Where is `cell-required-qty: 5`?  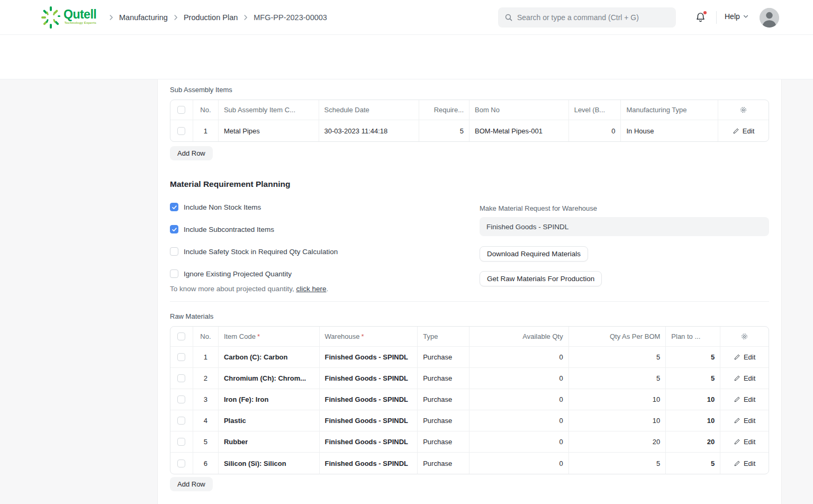
cell-required-qty: 5 is located at coordinates (445, 131).